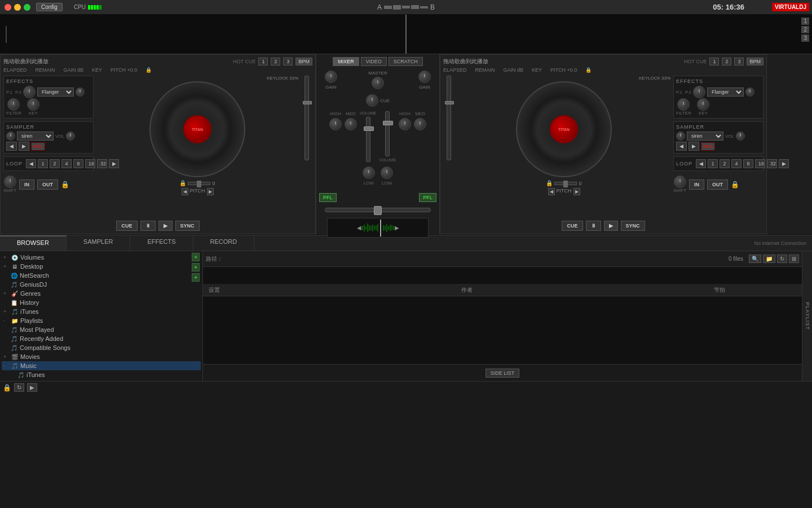 The height and width of the screenshot is (508, 812). Describe the element at coordinates (477, 259) in the screenshot. I see `path-input` at that location.